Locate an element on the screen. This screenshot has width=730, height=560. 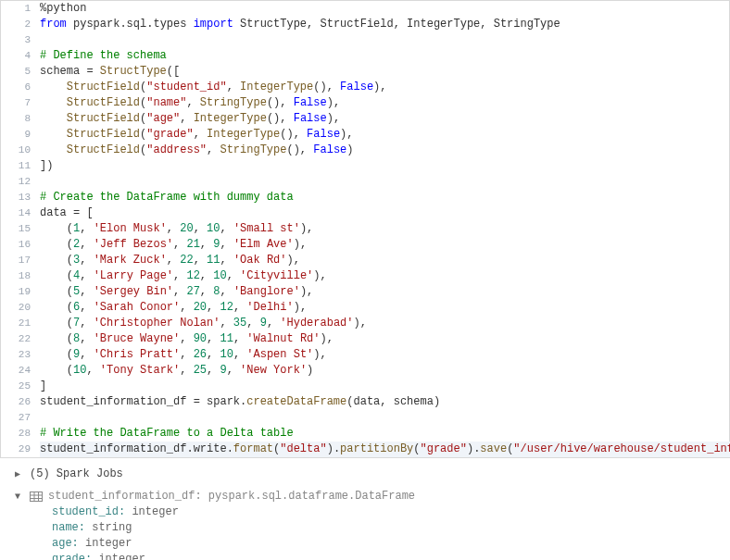
schema-list: student_id: integername: stringage: inte… is located at coordinates (372, 532).